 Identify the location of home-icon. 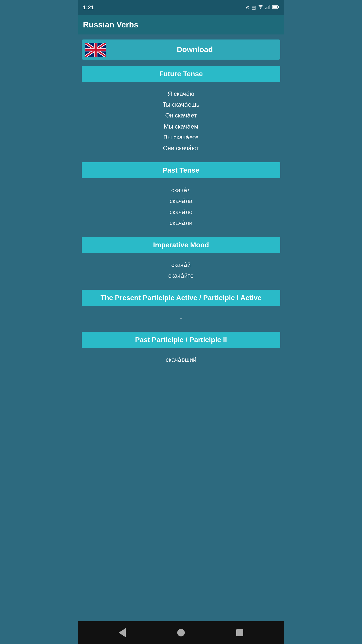
(181, 633).